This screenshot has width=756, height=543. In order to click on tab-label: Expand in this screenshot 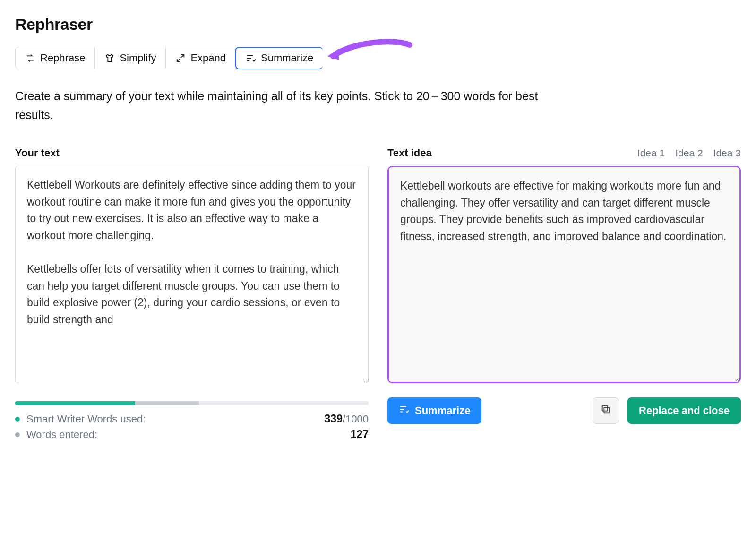, I will do `click(208, 58)`.